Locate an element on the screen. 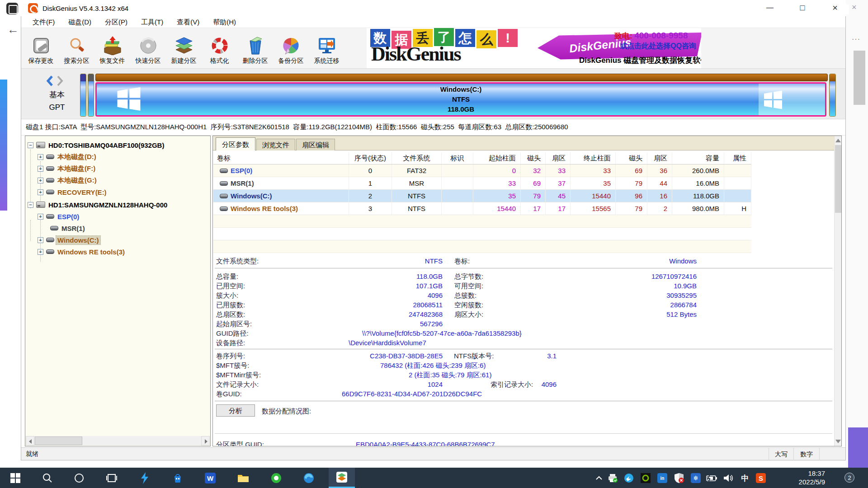  scroll-left-icon is located at coordinates (30, 441).